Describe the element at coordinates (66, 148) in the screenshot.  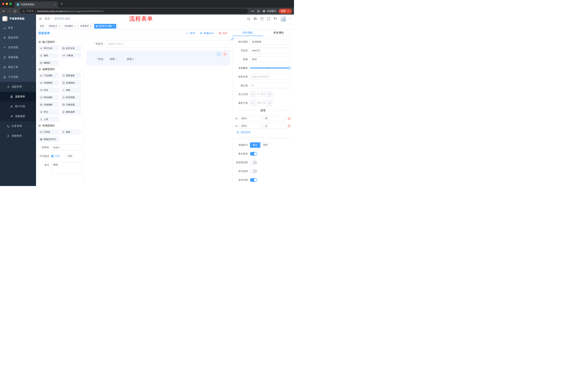
I see `form-name-input: biubiu` at that location.